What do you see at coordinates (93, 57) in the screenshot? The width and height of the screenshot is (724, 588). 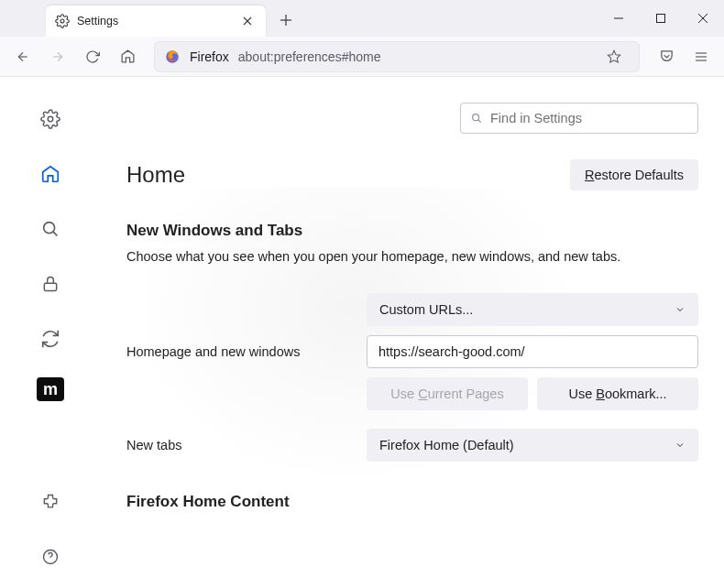 I see `reload-button` at bounding box center [93, 57].